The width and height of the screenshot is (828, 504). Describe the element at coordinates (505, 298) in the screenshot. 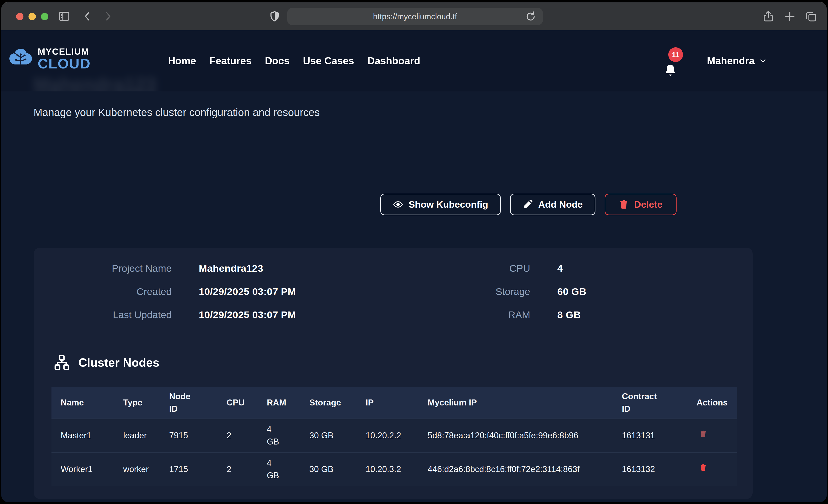

I see `details-right-column: CPU 4 Storage 60 GB RAM 8 GB` at that location.